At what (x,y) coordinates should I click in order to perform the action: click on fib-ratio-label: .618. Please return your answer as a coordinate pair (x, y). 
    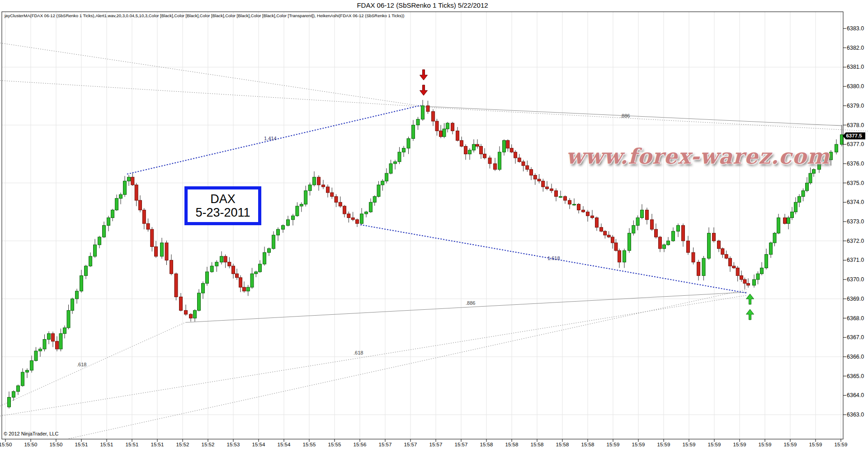
    Looking at the image, I should click on (358, 353).